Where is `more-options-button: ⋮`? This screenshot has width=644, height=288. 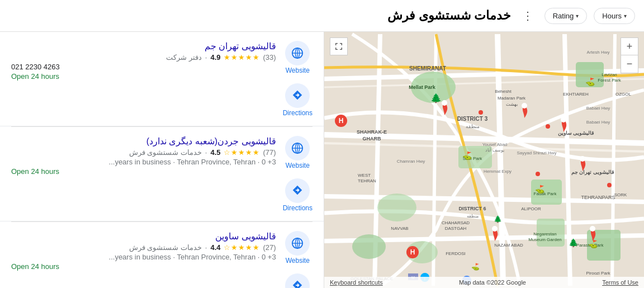 more-options-button: ⋮ is located at coordinates (528, 16).